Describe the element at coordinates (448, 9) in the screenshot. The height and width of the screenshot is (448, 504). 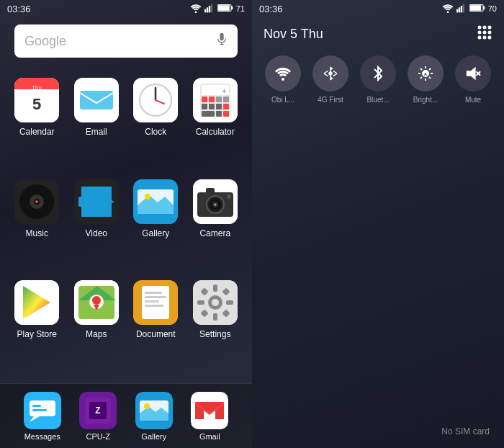
I see `wifi-icon-right` at that location.